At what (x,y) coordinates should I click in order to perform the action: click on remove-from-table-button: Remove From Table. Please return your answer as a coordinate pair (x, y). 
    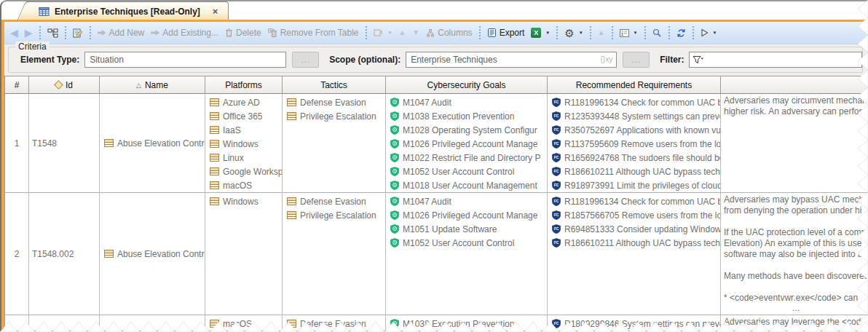
    Looking at the image, I should click on (313, 33).